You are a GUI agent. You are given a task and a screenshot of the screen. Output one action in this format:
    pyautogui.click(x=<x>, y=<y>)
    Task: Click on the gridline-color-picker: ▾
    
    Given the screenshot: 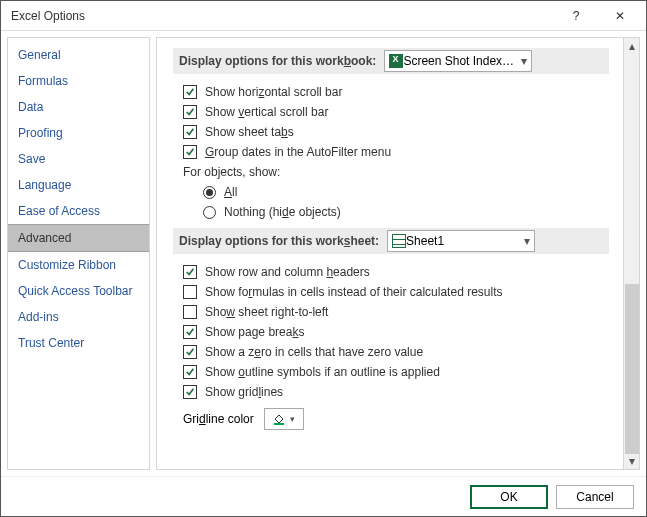 What is the action you would take?
    pyautogui.click(x=284, y=419)
    